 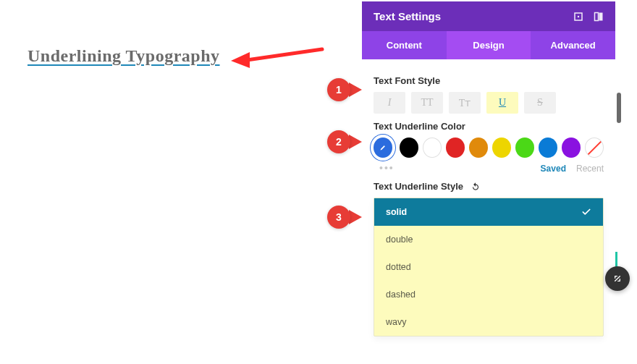 I want to click on font-style-underline: U, so click(x=502, y=103).